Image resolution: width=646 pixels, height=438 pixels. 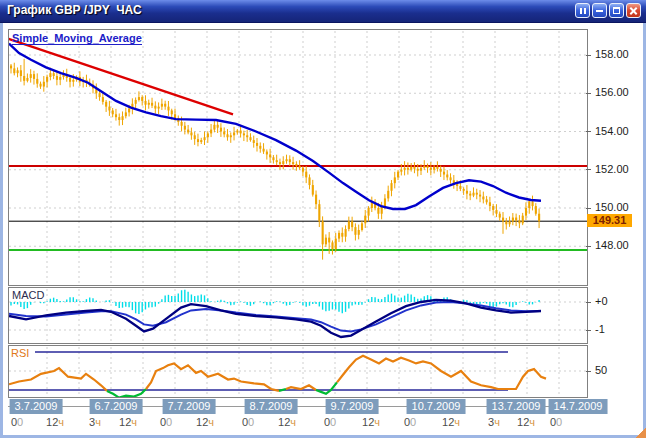 What do you see at coordinates (298, 372) in the screenshot?
I see `rsi-panel: RSI` at bounding box center [298, 372].